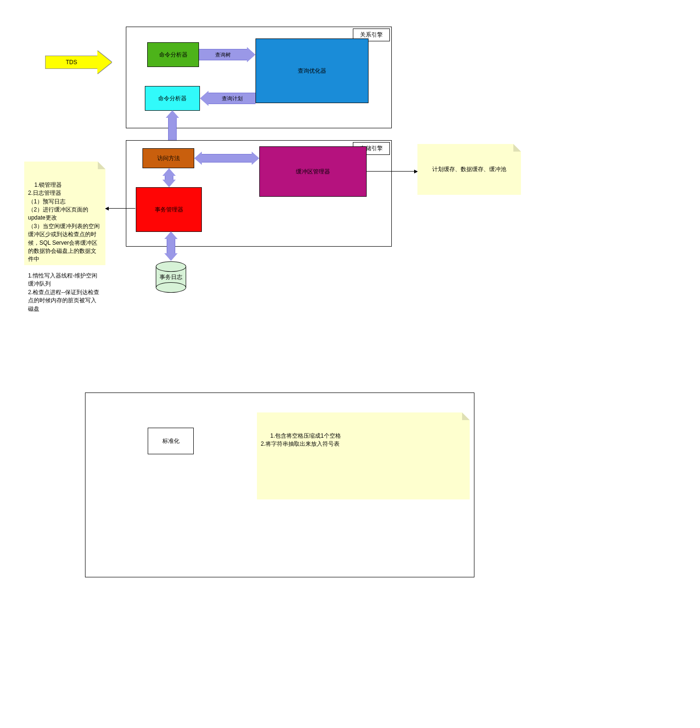 This screenshot has height=728, width=700. I want to click on transaction-log-cylinder: 事务日志, so click(171, 277).